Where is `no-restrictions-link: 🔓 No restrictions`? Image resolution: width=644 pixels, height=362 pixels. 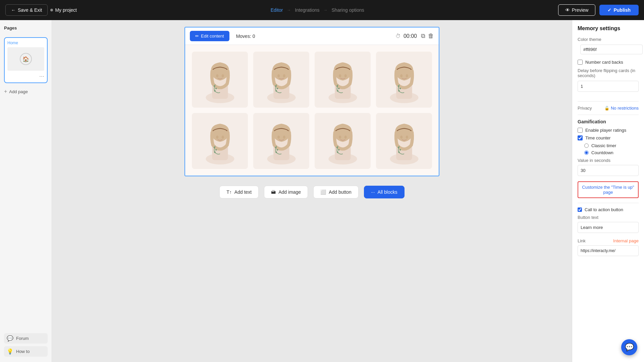 no-restrictions-link: 🔓 No restrictions is located at coordinates (622, 108).